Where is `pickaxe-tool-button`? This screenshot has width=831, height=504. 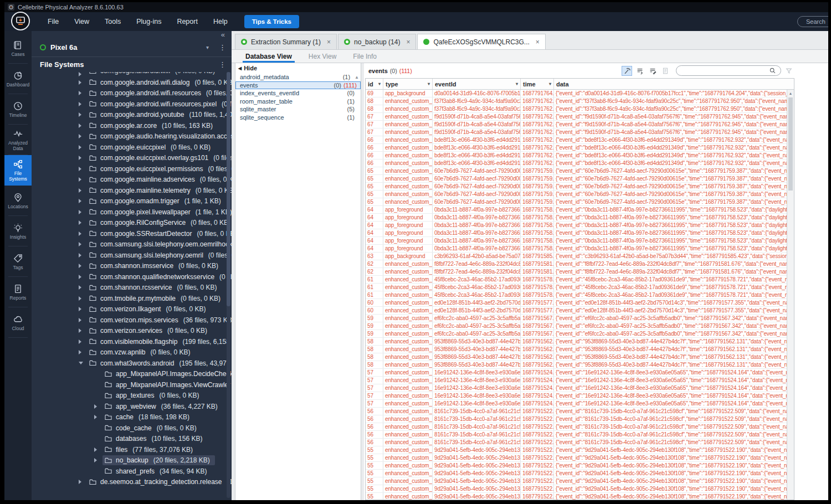
pickaxe-tool-button is located at coordinates (627, 71).